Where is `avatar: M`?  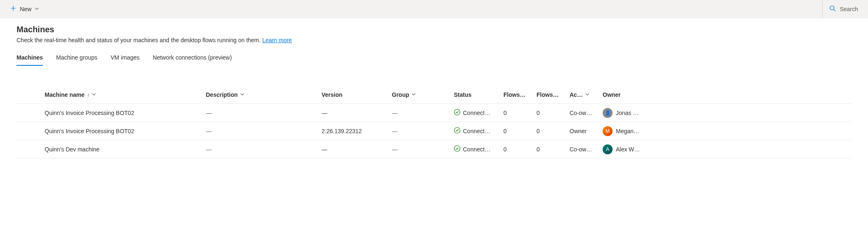
avatar: M is located at coordinates (608, 131).